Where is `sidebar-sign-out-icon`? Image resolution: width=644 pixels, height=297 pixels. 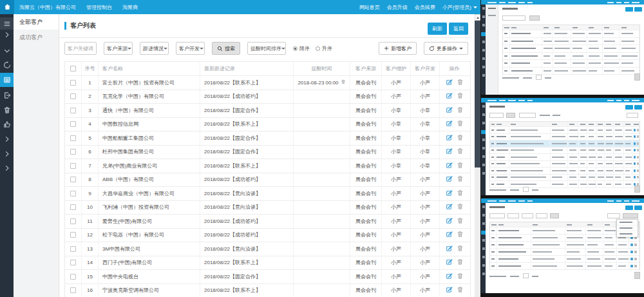 sidebar-sign-out-icon is located at coordinates (6, 95).